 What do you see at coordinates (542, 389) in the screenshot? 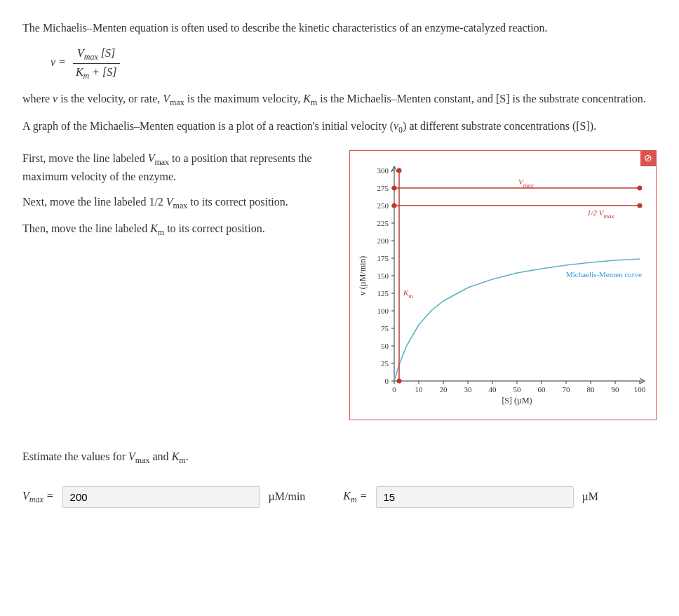
I see `svg-text: 60` at bounding box center [542, 389].